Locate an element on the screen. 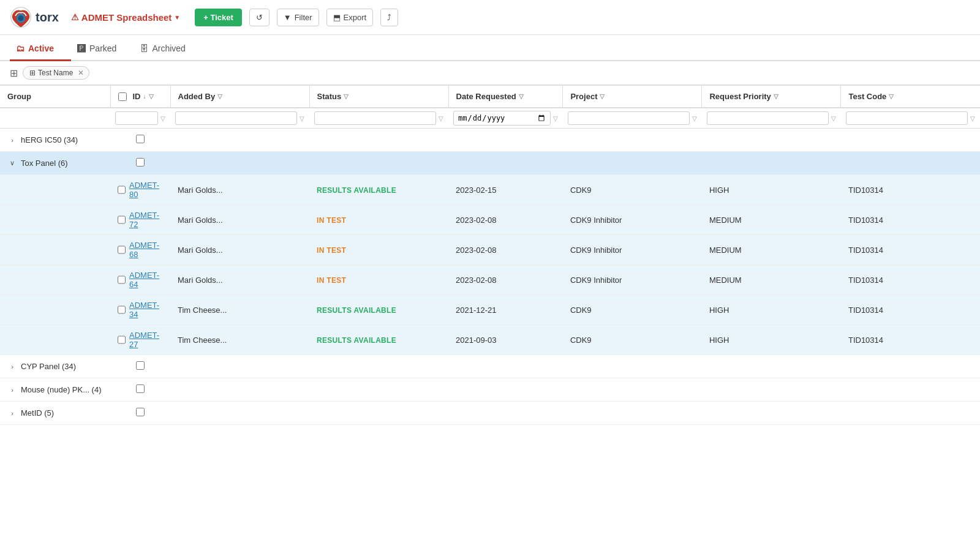 The image size is (980, 551). col-request-priority: Request Priority ▽ is located at coordinates (772, 97).